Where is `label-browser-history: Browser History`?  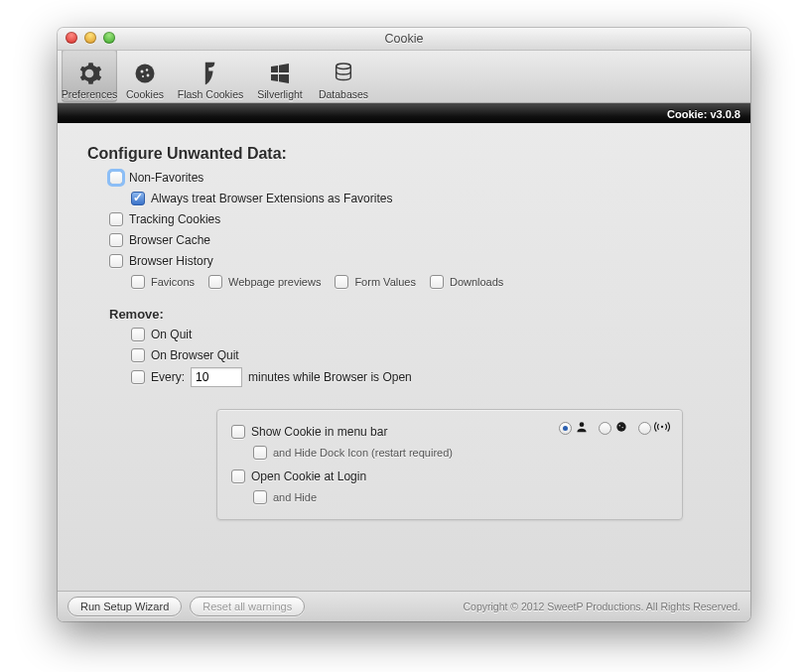
label-browser-history: Browser History is located at coordinates (171, 261).